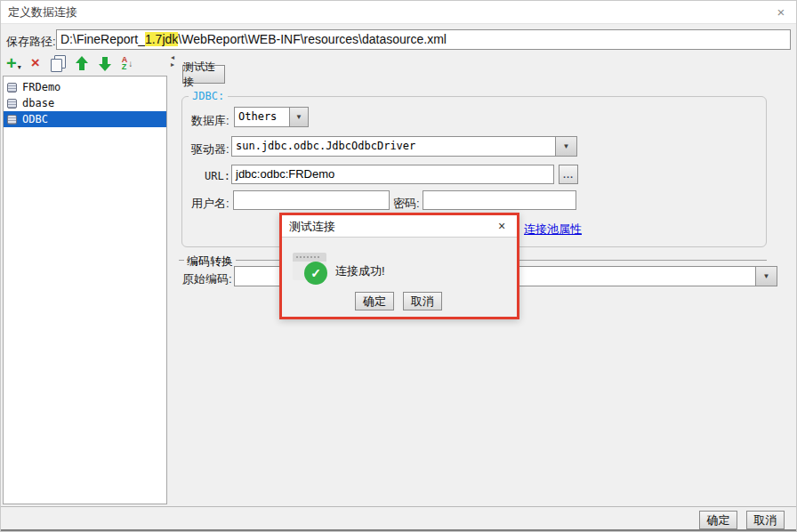 The width and height of the screenshot is (797, 532). What do you see at coordinates (316, 273) in the screenshot?
I see `success-check-icon: ✓` at bounding box center [316, 273].